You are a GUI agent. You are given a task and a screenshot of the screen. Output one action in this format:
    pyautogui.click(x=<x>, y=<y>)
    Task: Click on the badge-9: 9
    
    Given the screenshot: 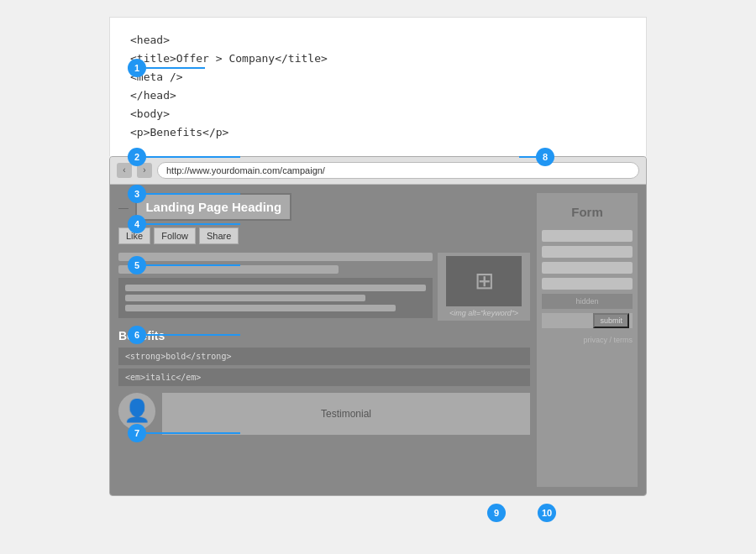 What is the action you would take?
    pyautogui.click(x=496, y=513)
    